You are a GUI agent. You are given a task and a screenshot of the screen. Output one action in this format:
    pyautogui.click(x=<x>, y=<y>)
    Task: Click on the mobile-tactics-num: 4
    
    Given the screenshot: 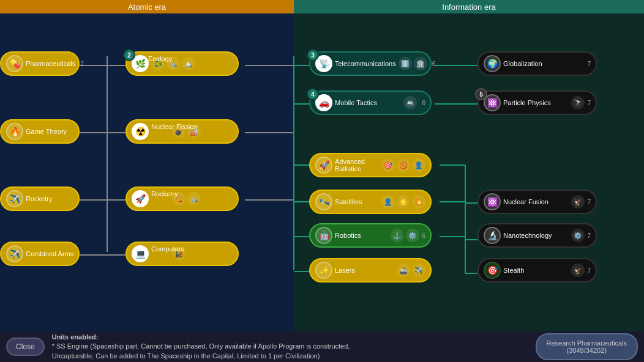 What is the action you would take?
    pyautogui.click(x=313, y=94)
    